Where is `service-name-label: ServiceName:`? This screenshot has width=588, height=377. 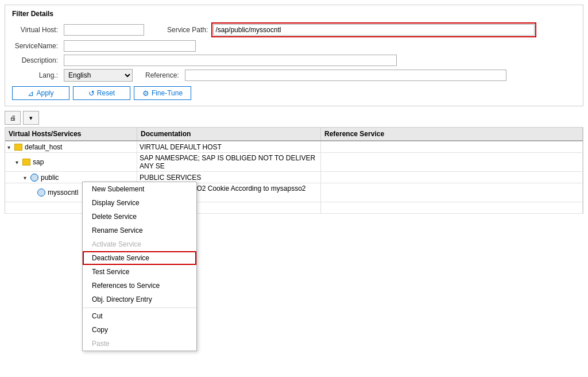 service-name-label: ServiceName: is located at coordinates (35, 46).